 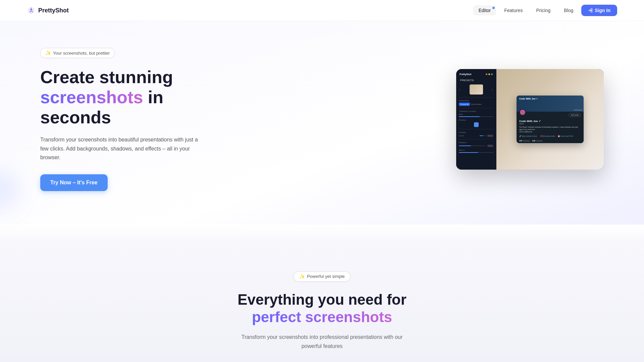 I want to click on twitter-meta: 🔗 @joe website history 📌 @trending.studi…, so click(x=550, y=136).